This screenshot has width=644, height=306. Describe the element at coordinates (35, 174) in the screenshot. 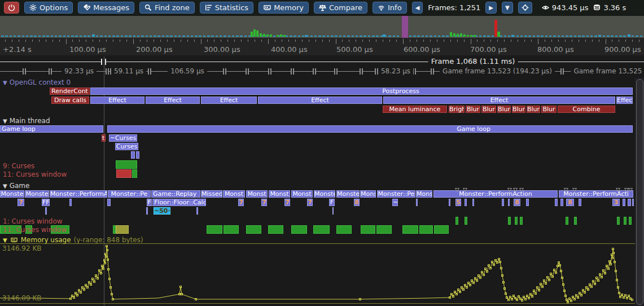

I see `plot-label-11-curses-window: 11: Curses window` at that location.